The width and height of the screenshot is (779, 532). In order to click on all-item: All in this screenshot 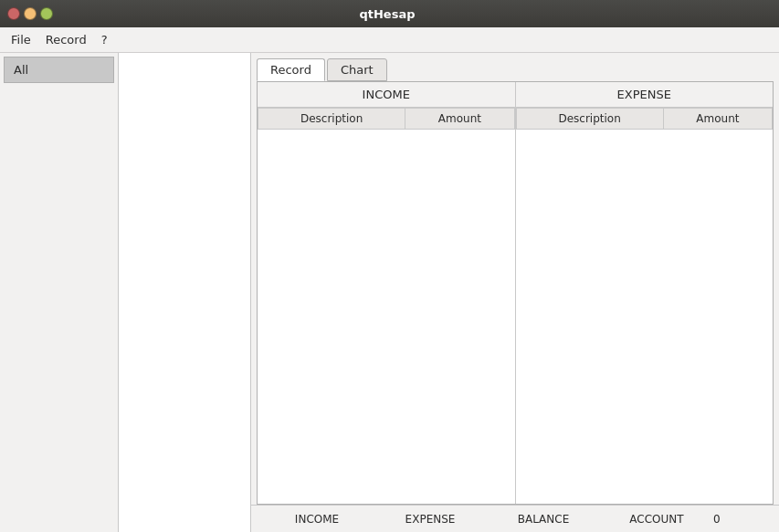, I will do `click(58, 69)`.